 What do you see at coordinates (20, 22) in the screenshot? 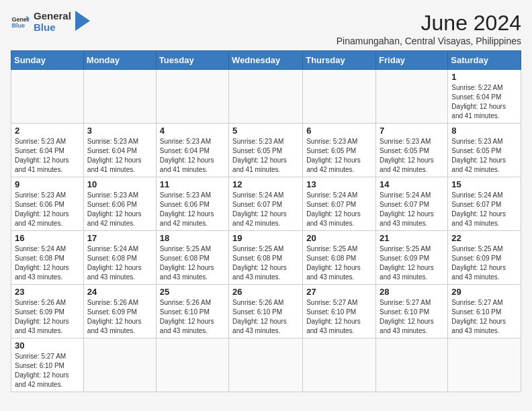
I see `logo-icon: General Blue` at bounding box center [20, 22].